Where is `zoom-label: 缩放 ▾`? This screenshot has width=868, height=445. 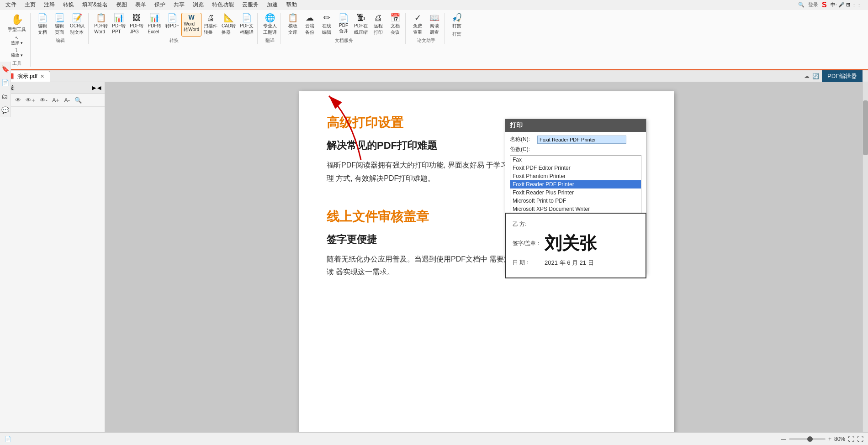
zoom-label: 缩放 ▾ is located at coordinates (17, 56).